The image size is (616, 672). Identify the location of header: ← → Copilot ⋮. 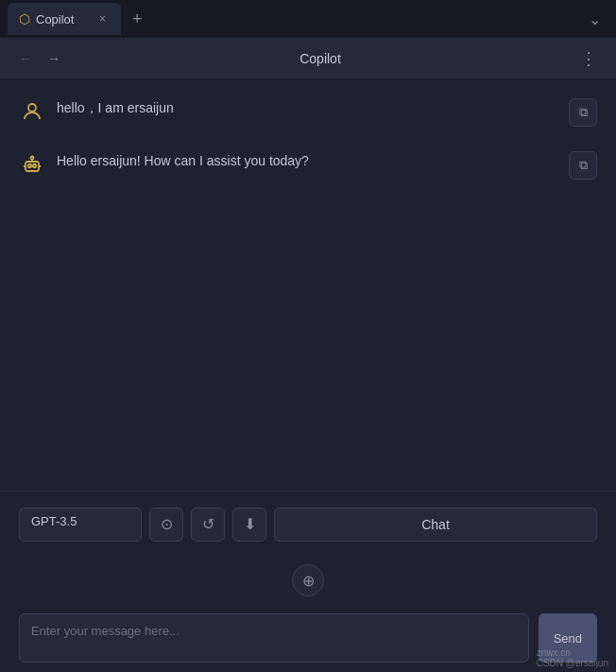
(308, 59).